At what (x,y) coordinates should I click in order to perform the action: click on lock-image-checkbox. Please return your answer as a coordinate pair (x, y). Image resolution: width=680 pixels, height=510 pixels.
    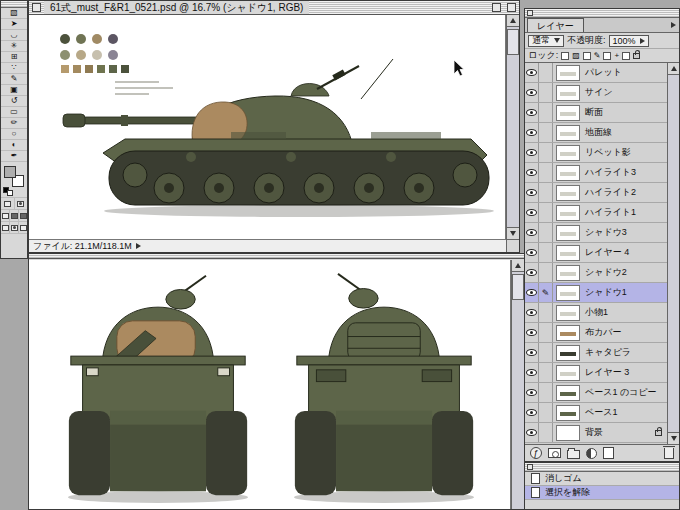
    Looking at the image, I should click on (587, 56).